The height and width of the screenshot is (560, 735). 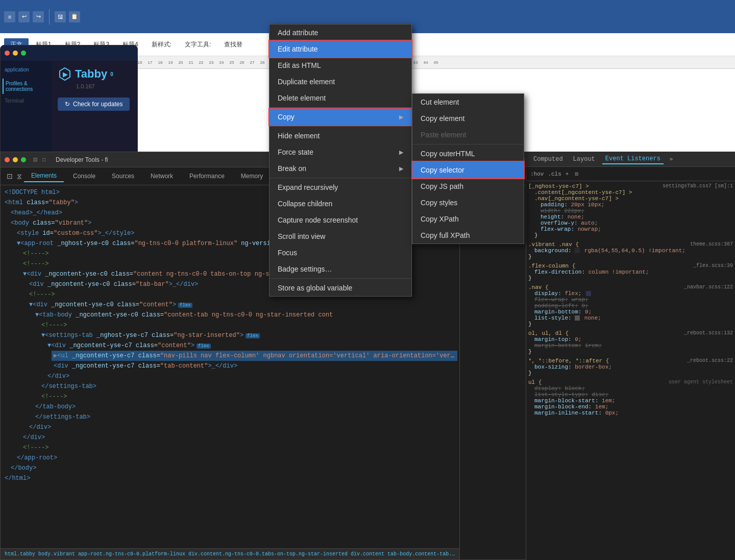 I want to click on refresh-icon: ↻, so click(x=67, y=104).